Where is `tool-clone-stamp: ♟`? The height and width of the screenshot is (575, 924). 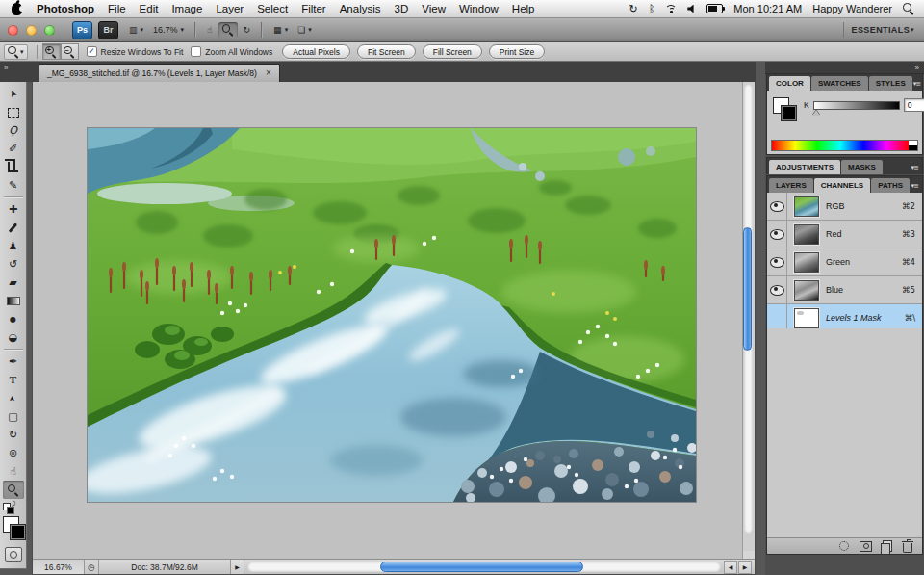 tool-clone-stamp: ♟ is located at coordinates (13, 247).